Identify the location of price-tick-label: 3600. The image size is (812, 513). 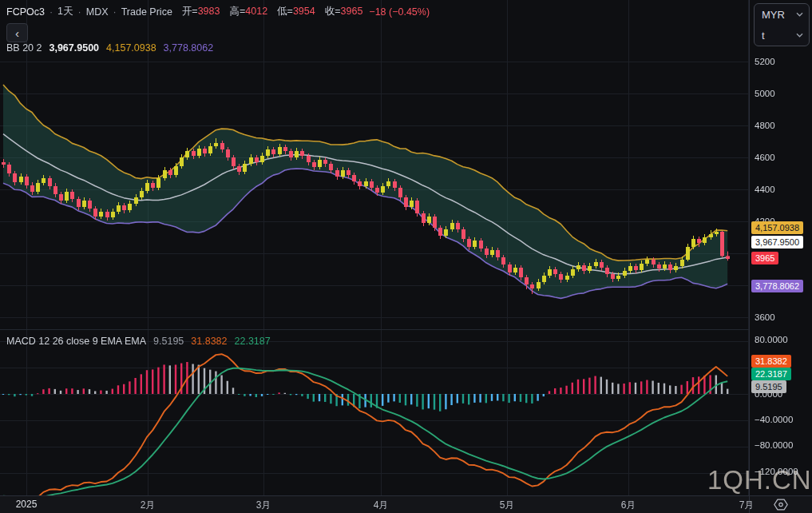
(765, 317).